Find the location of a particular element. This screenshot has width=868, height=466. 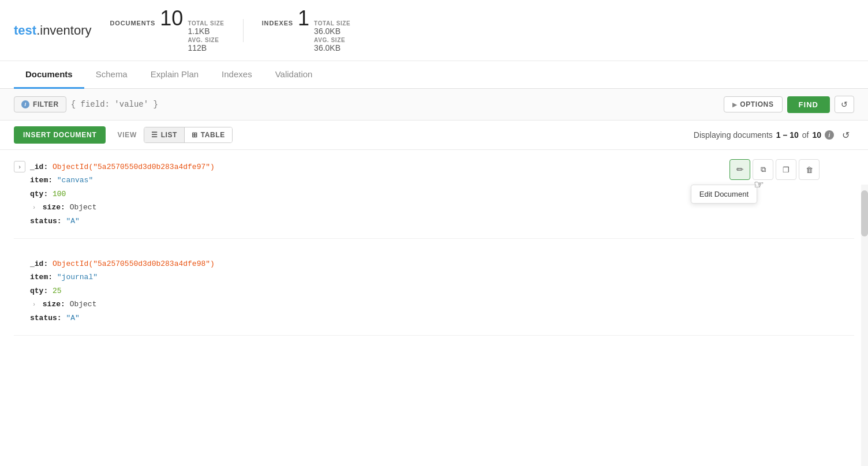

insert-document-button: INSERT DOCUMENT is located at coordinates (60, 135).